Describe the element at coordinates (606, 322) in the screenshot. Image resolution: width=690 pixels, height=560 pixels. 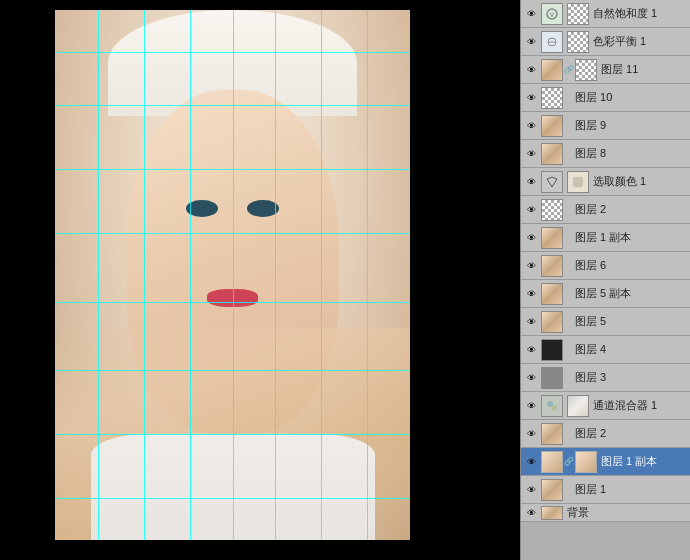
I see `layer-row: 👁 图层 5` at that location.